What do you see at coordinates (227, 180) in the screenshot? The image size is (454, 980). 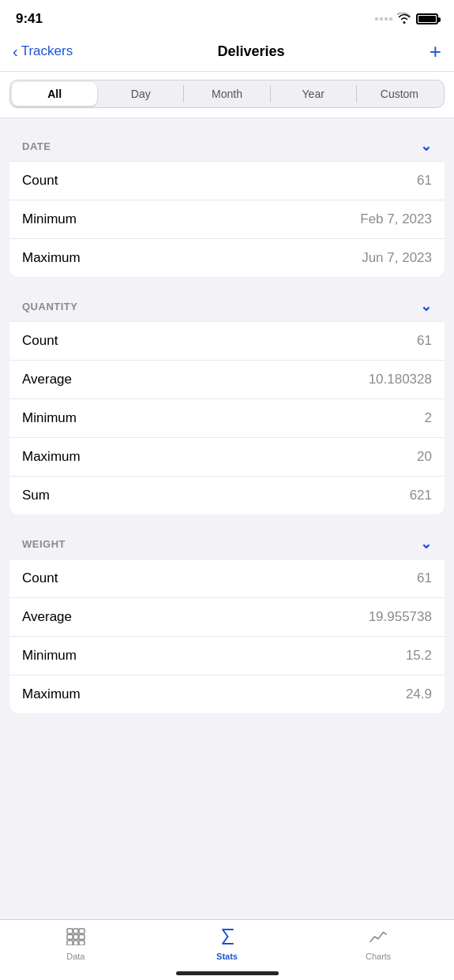 I see `date-count-row: Count 61` at bounding box center [227, 180].